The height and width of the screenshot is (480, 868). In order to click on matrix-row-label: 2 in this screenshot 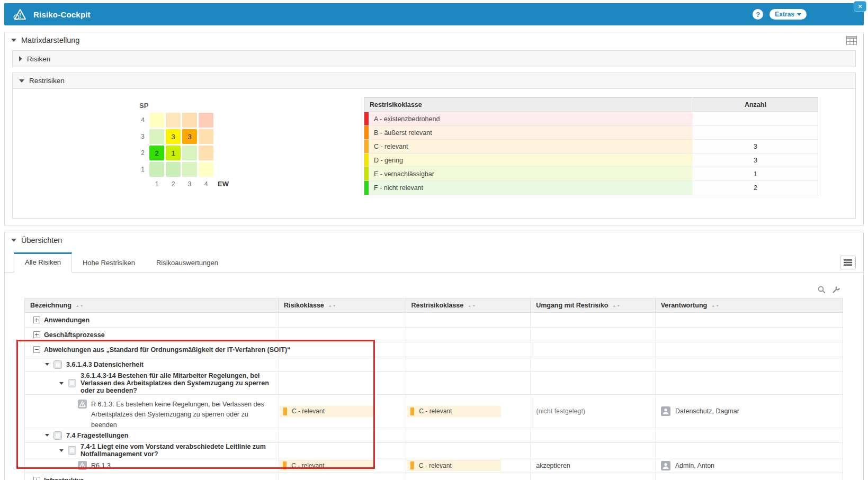, I will do `click(142, 153)`.